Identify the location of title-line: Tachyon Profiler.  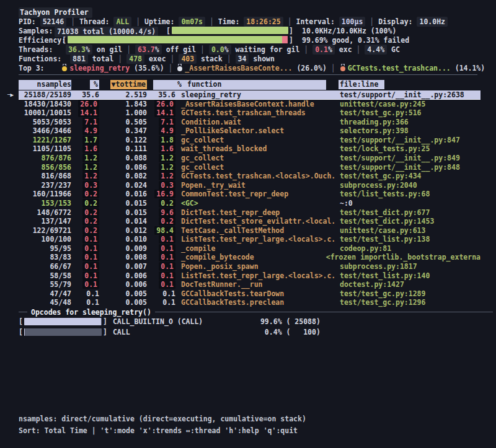
(248, 12).